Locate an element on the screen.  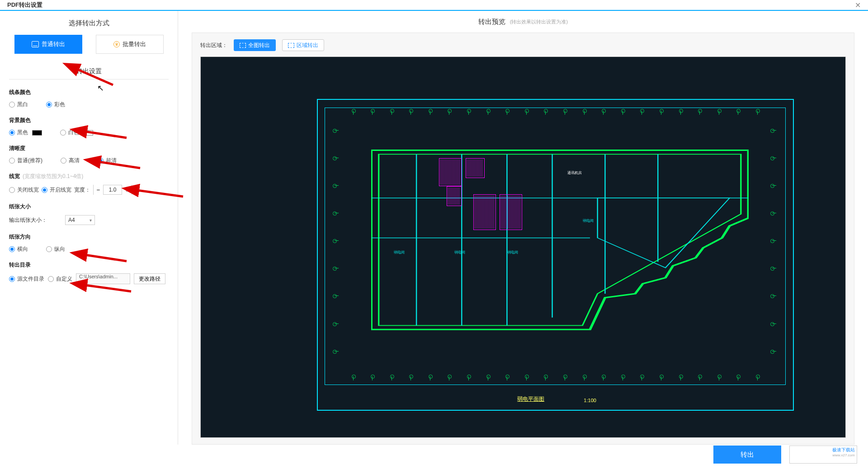
divider is located at coordinates (89, 80).